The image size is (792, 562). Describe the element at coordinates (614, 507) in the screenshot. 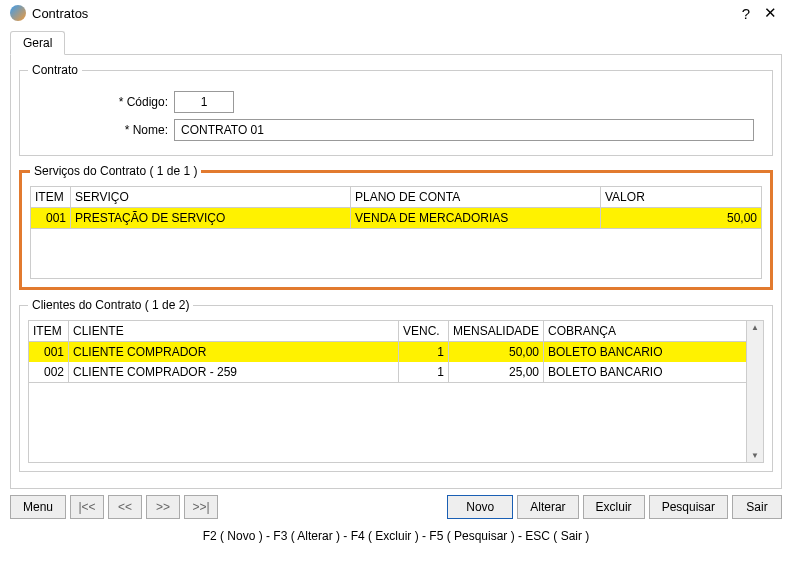

I see `excluir-button: Excluir` at that location.